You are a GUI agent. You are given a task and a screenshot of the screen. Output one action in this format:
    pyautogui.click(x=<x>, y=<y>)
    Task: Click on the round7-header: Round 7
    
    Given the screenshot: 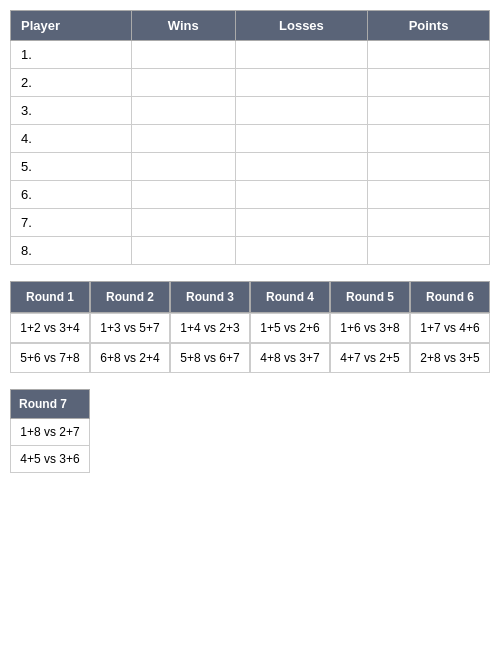 What is the action you would take?
    pyautogui.click(x=50, y=404)
    